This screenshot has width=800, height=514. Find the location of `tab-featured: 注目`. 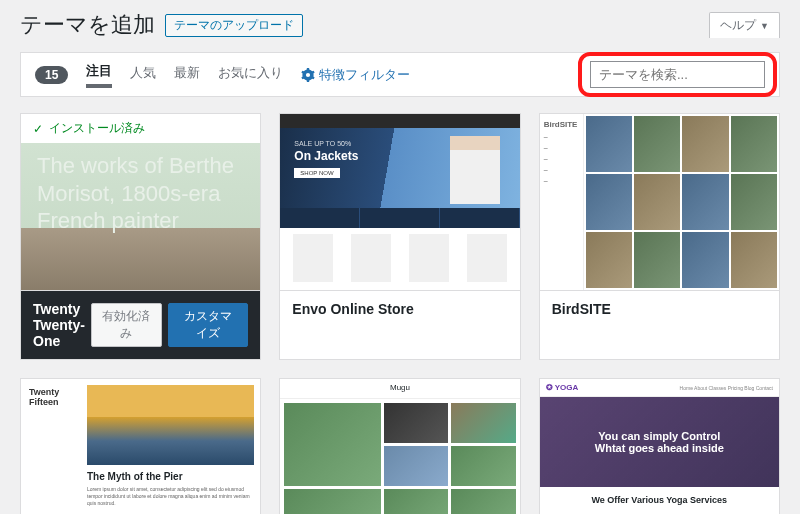

tab-featured: 注目 is located at coordinates (99, 75).